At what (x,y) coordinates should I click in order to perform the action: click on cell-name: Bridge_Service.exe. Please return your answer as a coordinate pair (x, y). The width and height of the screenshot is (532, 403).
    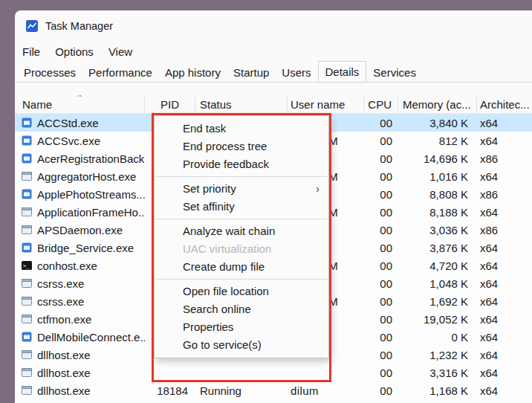
    Looking at the image, I should click on (80, 248).